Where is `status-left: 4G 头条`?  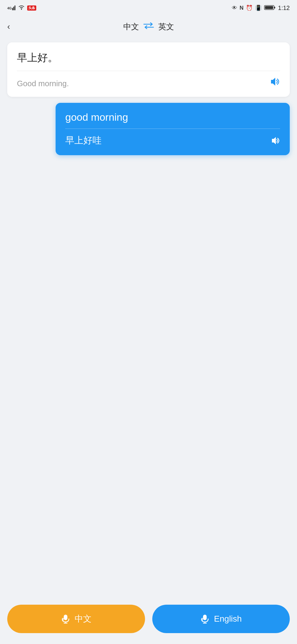
status-left: 4G 头条 is located at coordinates (22, 8).